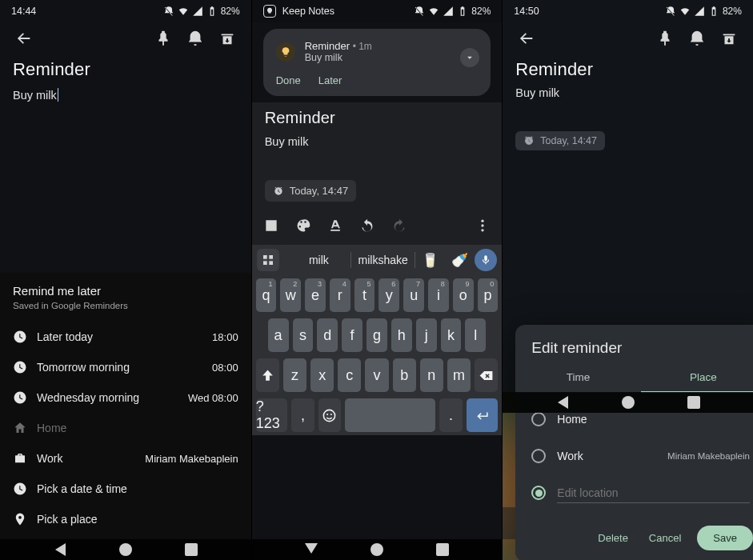 The width and height of the screenshot is (753, 560). What do you see at coordinates (315, 295) in the screenshot?
I see `key-e: e3` at bounding box center [315, 295].